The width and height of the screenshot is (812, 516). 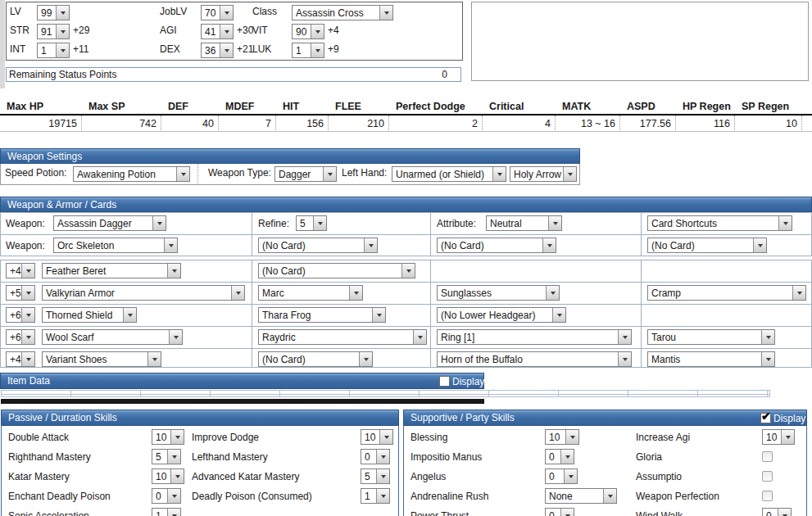 What do you see at coordinates (534, 359) in the screenshot?
I see `gear-slot-select: Horn of the Buffalo` at bounding box center [534, 359].